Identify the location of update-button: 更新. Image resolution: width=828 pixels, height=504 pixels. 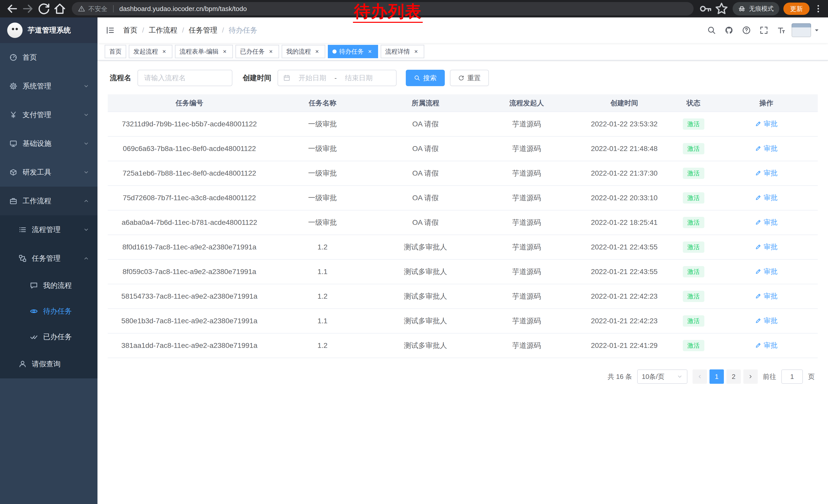
(796, 9).